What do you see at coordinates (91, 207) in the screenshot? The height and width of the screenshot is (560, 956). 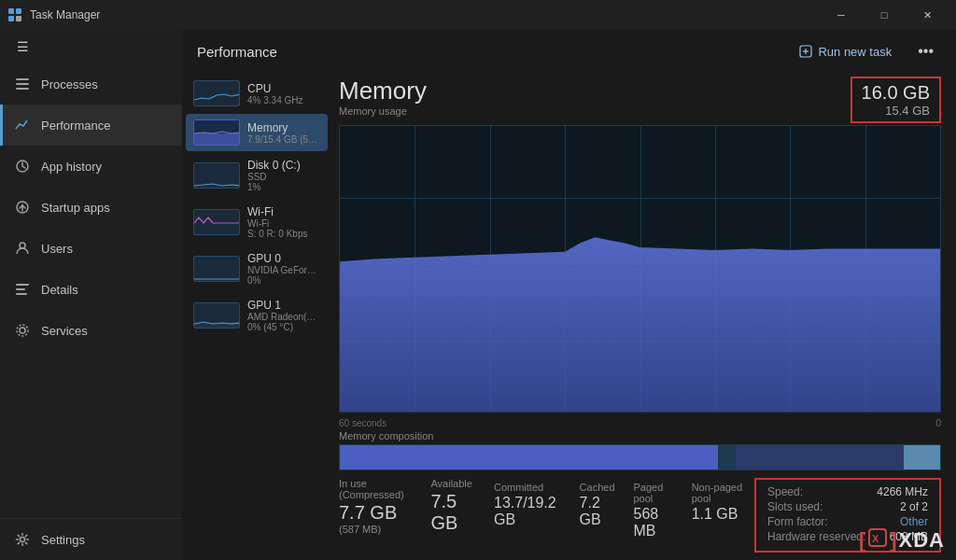 I see `sidebar-item-startup-apps: Startup apps` at bounding box center [91, 207].